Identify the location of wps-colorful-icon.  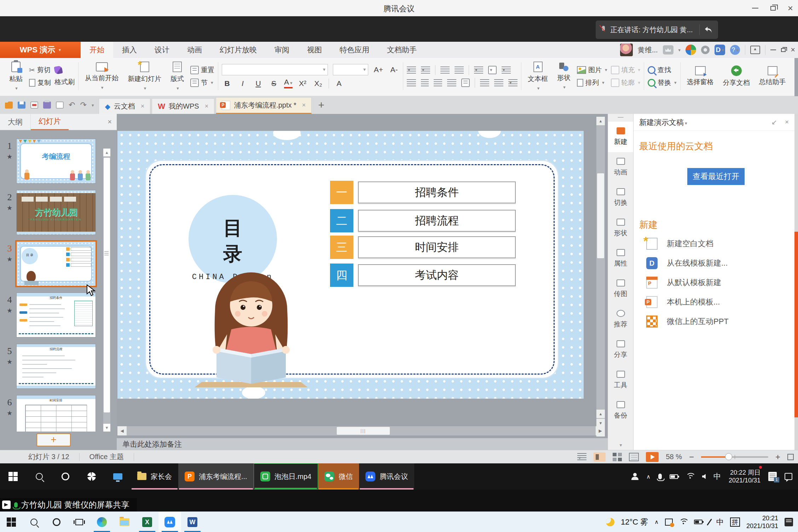
(691, 50).